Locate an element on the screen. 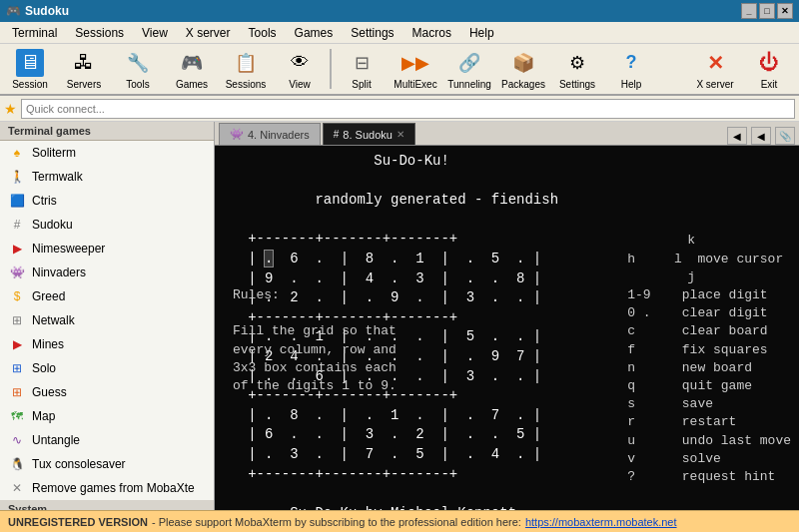 This screenshot has width=799, height=532. menu-xserver: X server is located at coordinates (208, 33).